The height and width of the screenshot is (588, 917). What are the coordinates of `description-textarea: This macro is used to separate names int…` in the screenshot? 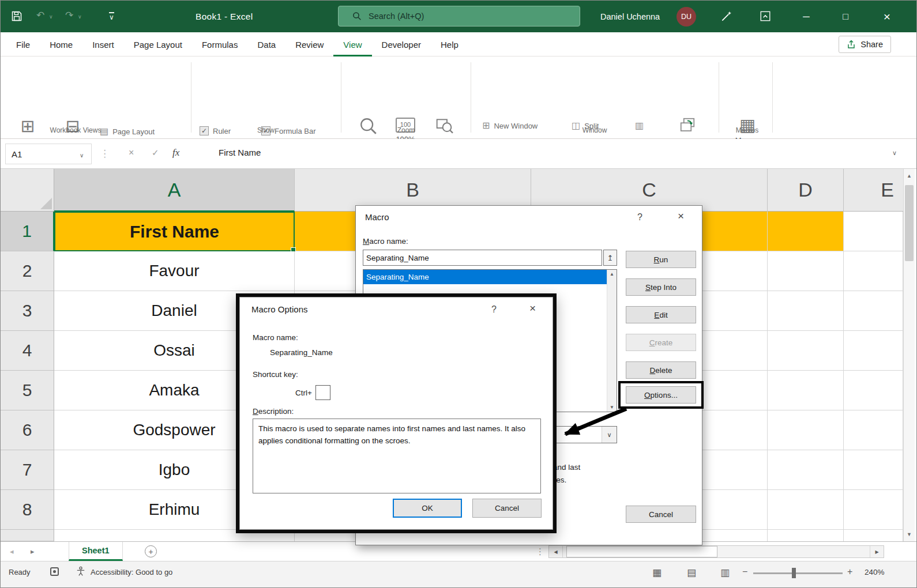 It's located at (397, 456).